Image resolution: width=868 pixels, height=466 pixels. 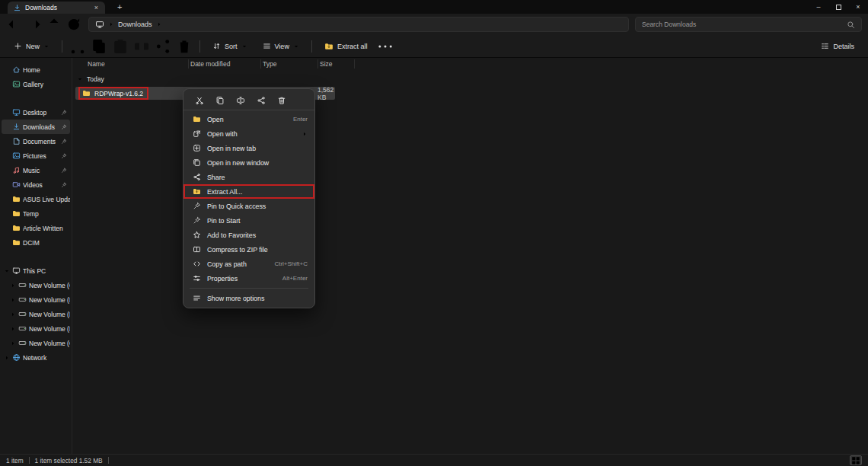 What do you see at coordinates (858, 7) in the screenshot?
I see `close-button: ×` at bounding box center [858, 7].